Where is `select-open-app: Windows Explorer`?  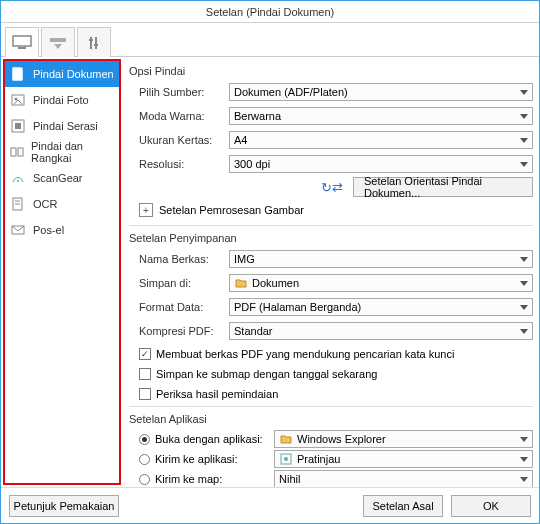 select-open-app: Windows Explorer is located at coordinates (404, 439).